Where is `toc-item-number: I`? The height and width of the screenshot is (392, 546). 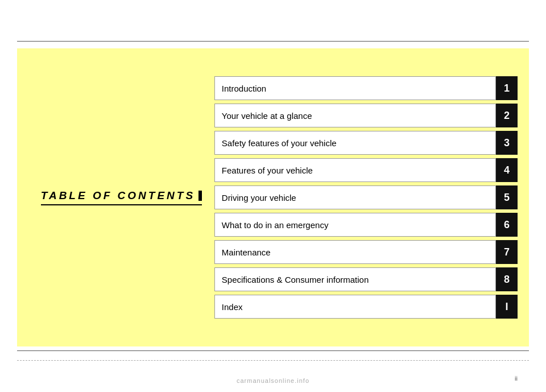 toc-item-number: I is located at coordinates (507, 307).